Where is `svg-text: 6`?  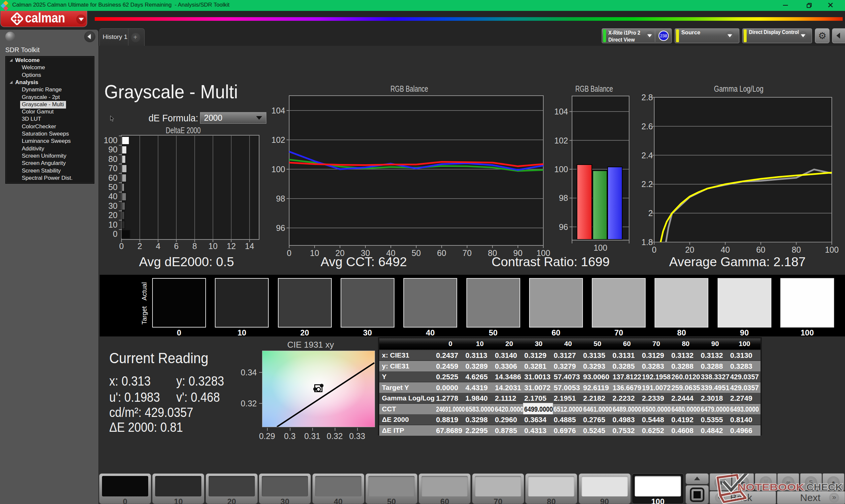 svg-text: 6 is located at coordinates (176, 246).